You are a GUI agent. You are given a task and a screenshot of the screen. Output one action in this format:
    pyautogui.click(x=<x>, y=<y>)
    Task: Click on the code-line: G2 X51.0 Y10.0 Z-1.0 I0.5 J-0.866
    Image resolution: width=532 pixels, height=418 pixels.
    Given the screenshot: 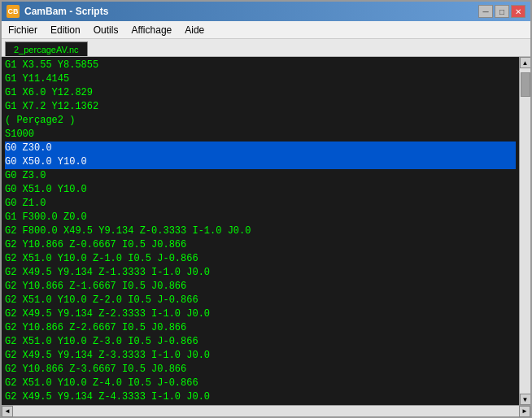 What is the action you would take?
    pyautogui.click(x=260, y=259)
    